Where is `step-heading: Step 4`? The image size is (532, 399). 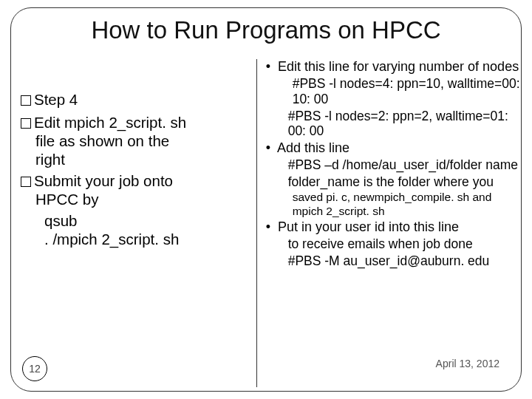
step-heading: Step 4 is located at coordinates (136, 99).